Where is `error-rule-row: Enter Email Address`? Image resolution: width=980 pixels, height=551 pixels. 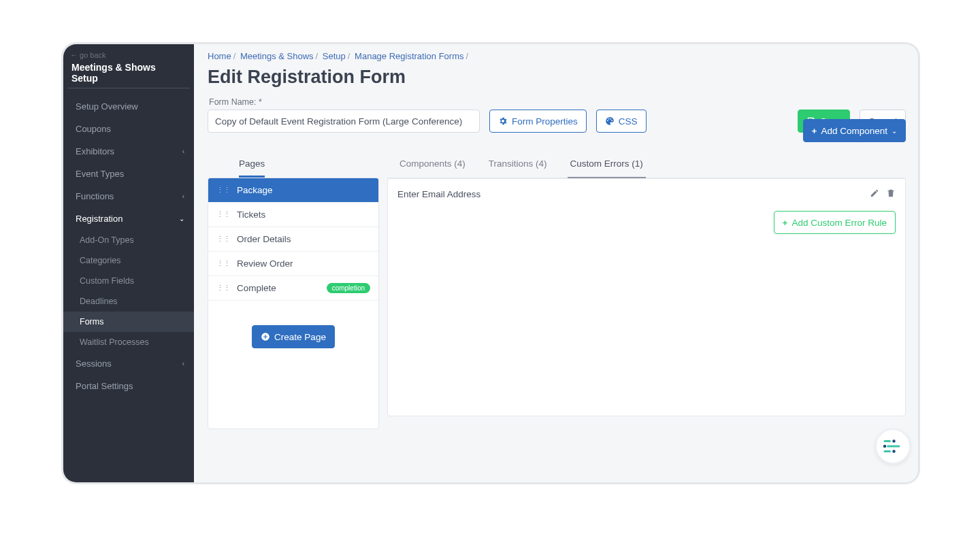 error-rule-row: Enter Email Address is located at coordinates (647, 200).